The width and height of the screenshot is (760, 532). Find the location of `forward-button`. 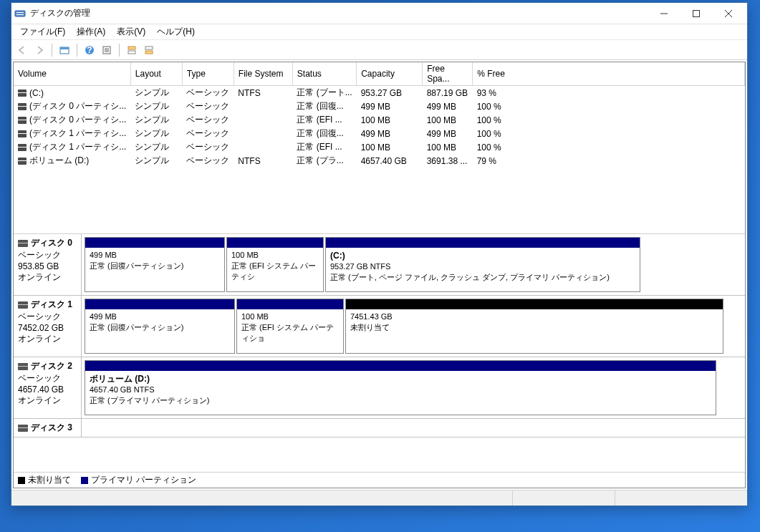

forward-button is located at coordinates (39, 50).